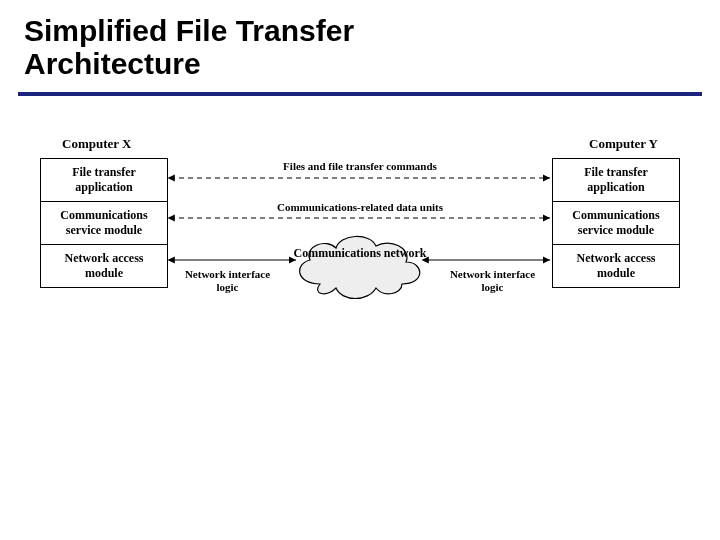 The height and width of the screenshot is (540, 720). What do you see at coordinates (104, 223) in the screenshot?
I see `left-stack: File transfer application Communications…` at bounding box center [104, 223].